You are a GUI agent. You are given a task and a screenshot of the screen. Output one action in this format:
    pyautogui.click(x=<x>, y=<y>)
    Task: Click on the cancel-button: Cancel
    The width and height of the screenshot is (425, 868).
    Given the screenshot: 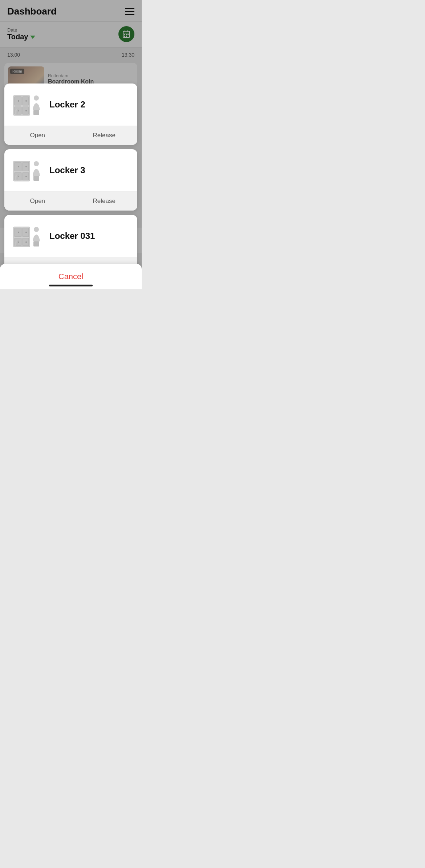 What is the action you would take?
    pyautogui.click(x=71, y=277)
    